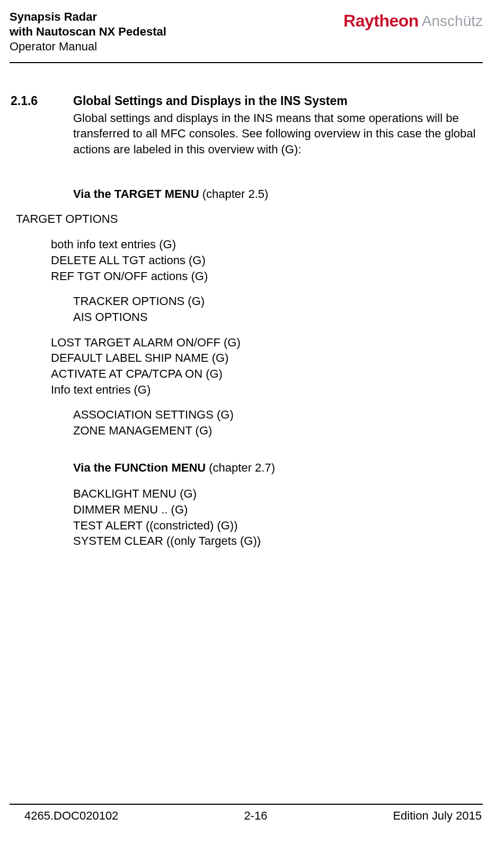 This screenshot has height=844, width=504. I want to click on footer-doc-id: 4265.DOC020102, so click(71, 816).